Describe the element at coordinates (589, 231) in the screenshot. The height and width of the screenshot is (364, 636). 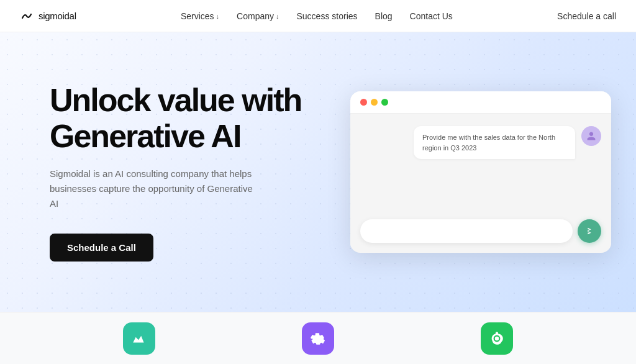
I see `send-icon` at that location.